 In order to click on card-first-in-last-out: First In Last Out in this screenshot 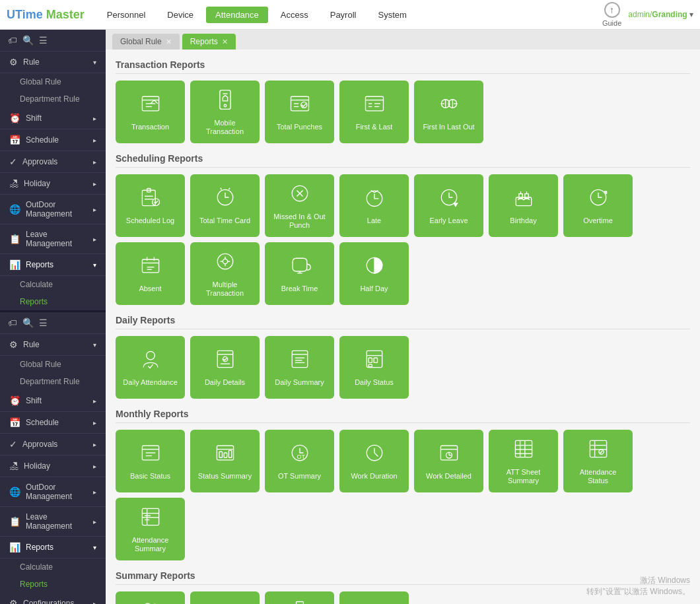, I will do `click(449, 112)`.